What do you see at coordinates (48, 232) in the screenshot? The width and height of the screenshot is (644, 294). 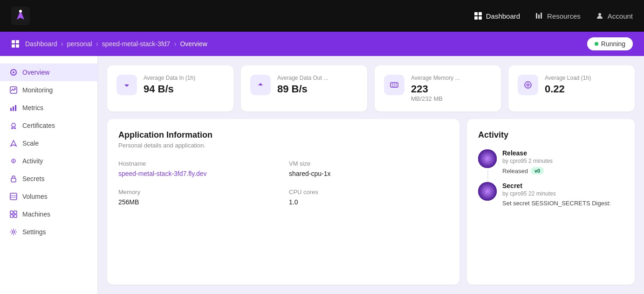 I see `sidebar-item-settings: Settings` at bounding box center [48, 232].